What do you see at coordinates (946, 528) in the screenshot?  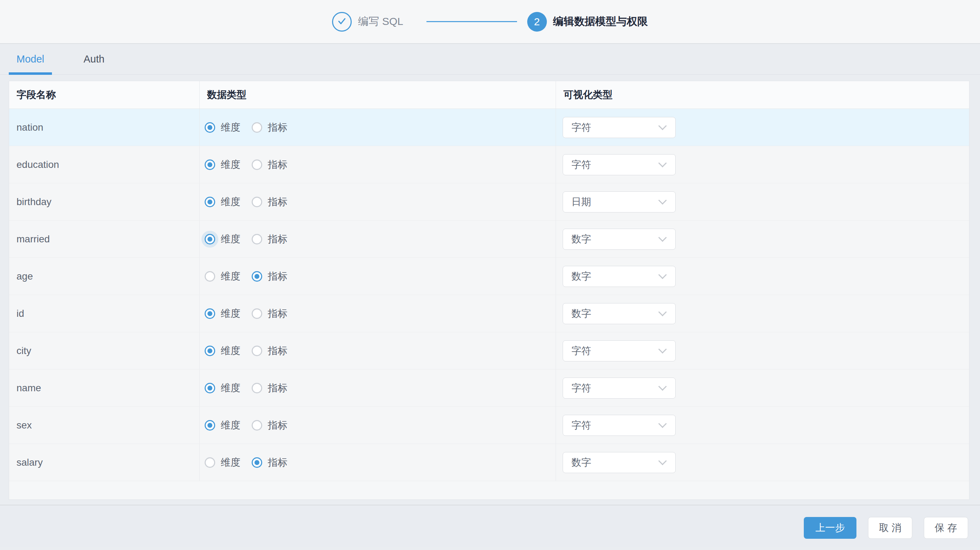 I see `save-button: 保 存` at bounding box center [946, 528].